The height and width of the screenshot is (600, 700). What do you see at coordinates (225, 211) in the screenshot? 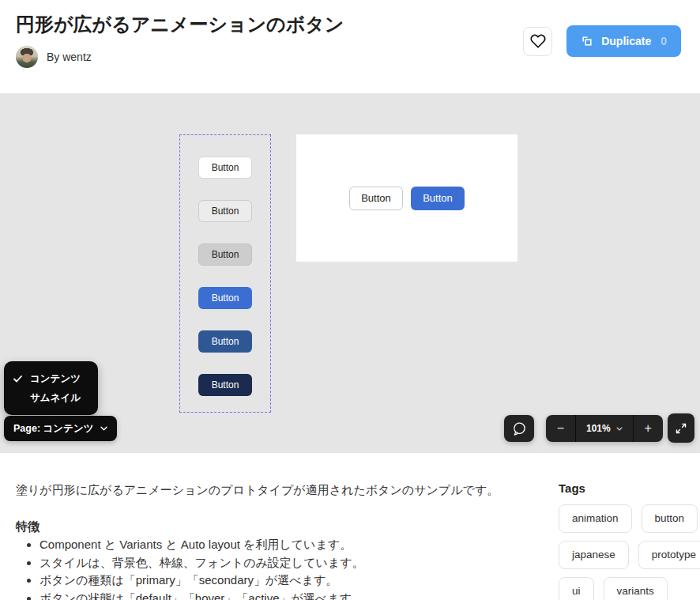
I see `button-variant-secondary-hover: Button` at bounding box center [225, 211].